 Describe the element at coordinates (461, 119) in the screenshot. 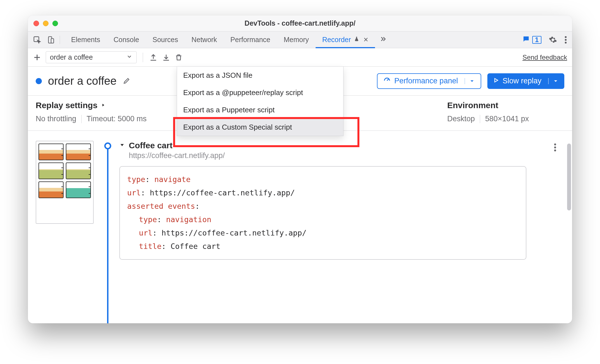

I see `env-device: Desktop` at that location.